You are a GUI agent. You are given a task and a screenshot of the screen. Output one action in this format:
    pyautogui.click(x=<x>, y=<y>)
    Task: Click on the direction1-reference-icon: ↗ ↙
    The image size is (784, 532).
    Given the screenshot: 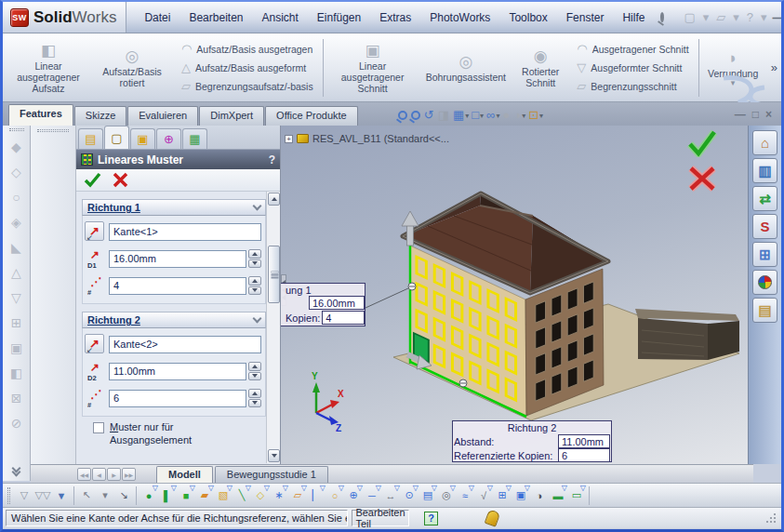 What is the action you would take?
    pyautogui.click(x=95, y=231)
    